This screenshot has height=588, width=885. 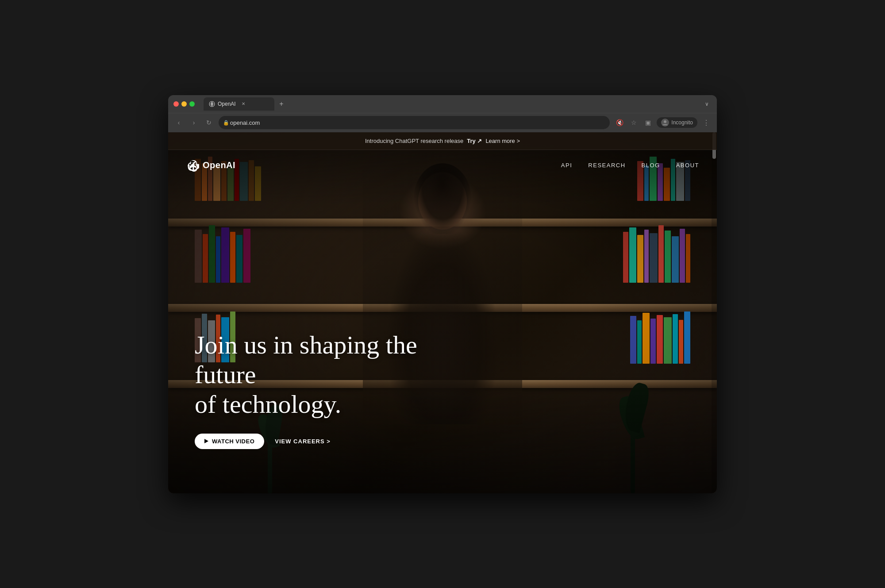 I want to click on books-lower-right, so click(x=660, y=338).